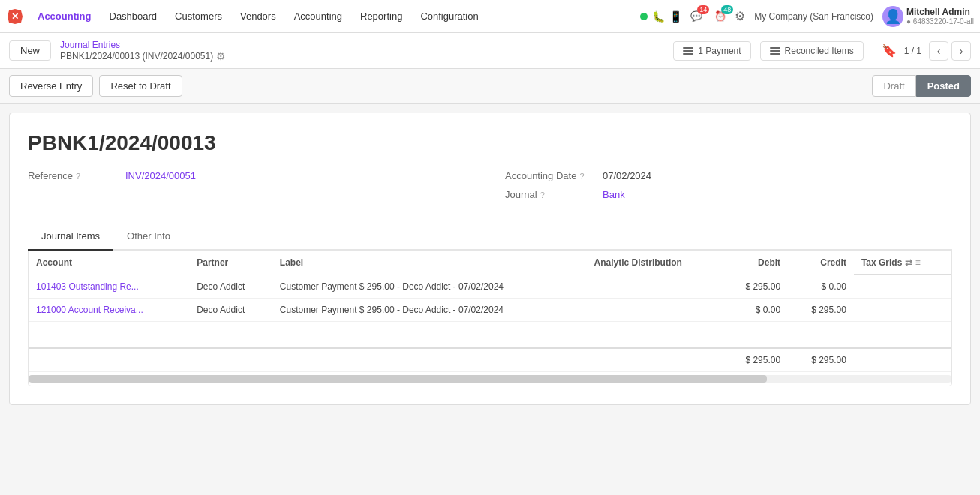  What do you see at coordinates (893, 16) in the screenshot?
I see `user-avatar: 👤` at bounding box center [893, 16].